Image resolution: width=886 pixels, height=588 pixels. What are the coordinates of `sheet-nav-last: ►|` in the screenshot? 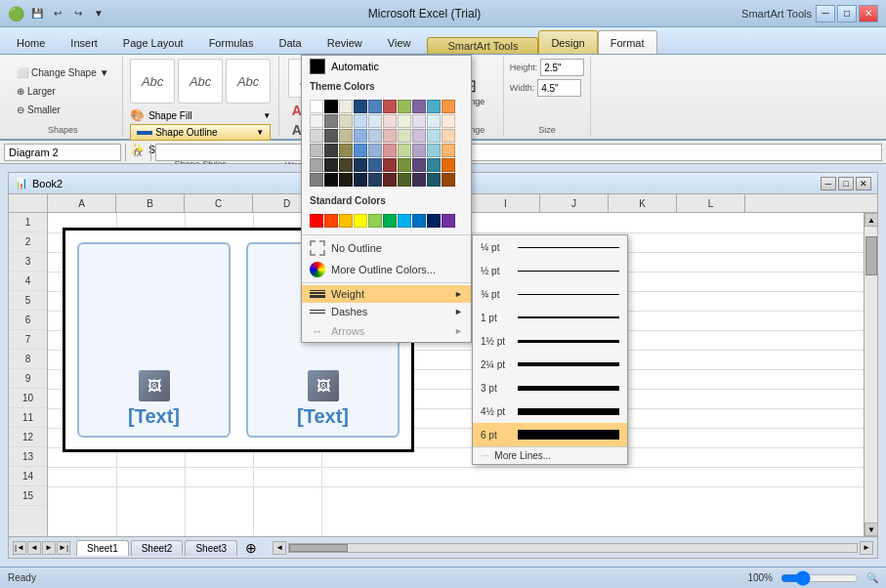 It's located at (63, 548).